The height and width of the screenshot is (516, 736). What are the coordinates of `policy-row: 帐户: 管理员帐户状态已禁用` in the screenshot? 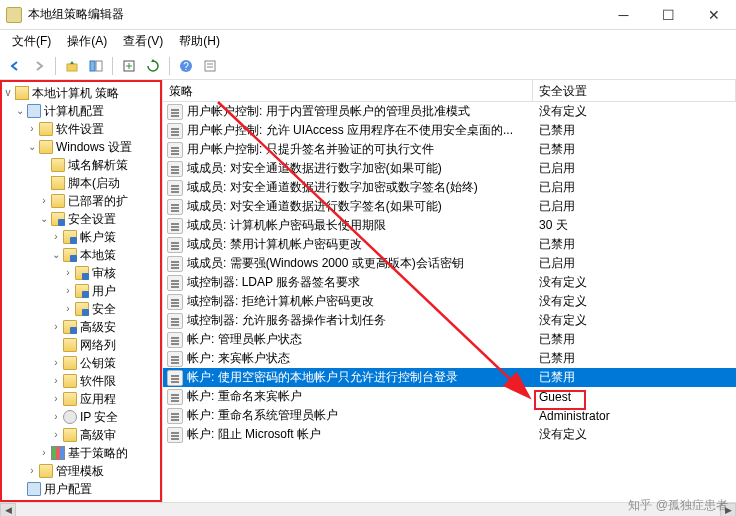 It's located at (450, 340).